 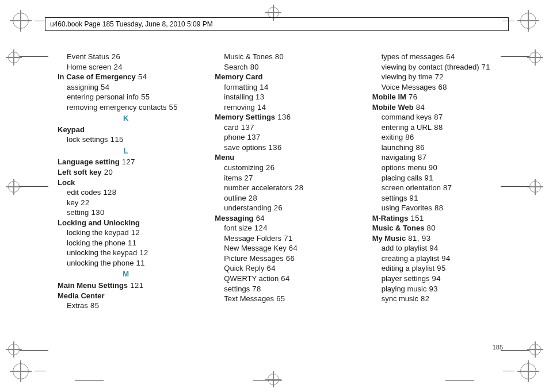 I want to click on index-subentry: locking the keypad 12, so click(x=125, y=233).